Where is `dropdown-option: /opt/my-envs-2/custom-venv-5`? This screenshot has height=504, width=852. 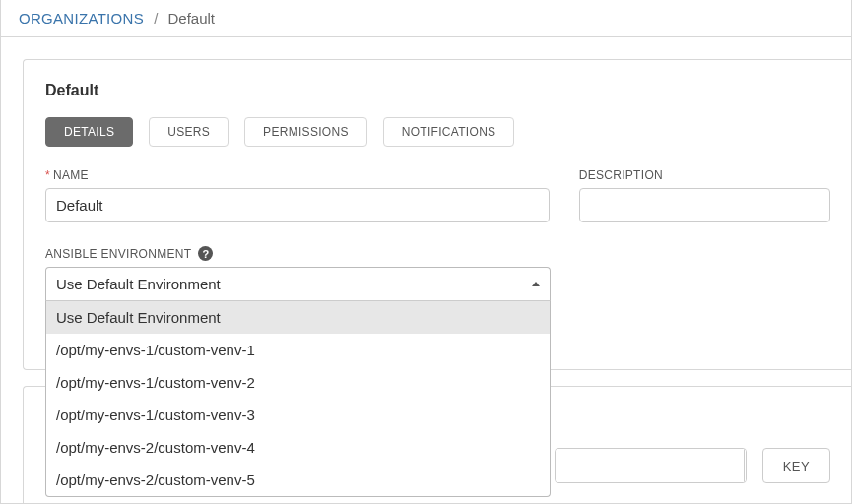 dropdown-option: /opt/my-envs-2/custom-venv-5 is located at coordinates (297, 480).